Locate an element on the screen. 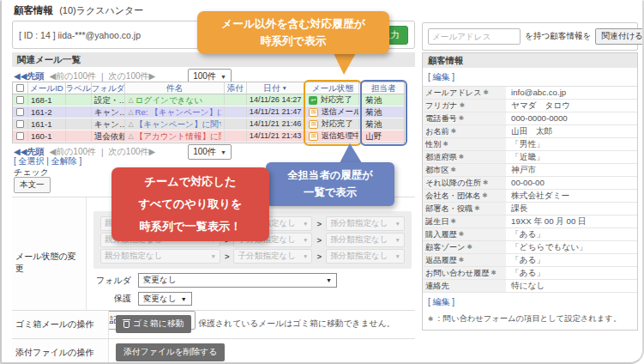  field-row: メールアドレス✱info@abc.co.jp is located at coordinates (530, 93).